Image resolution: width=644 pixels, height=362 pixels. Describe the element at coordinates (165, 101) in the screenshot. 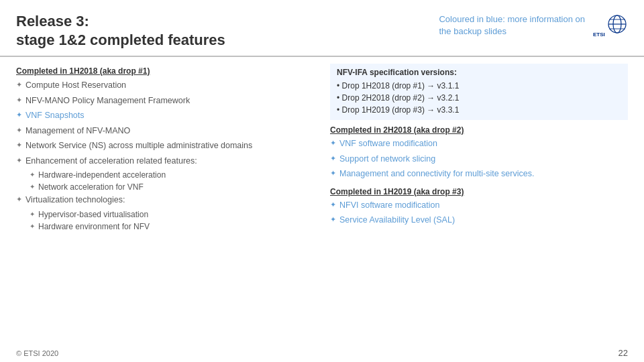

I see `list-item: ✦ NFV-MANO Policy Management Framework` at that location.